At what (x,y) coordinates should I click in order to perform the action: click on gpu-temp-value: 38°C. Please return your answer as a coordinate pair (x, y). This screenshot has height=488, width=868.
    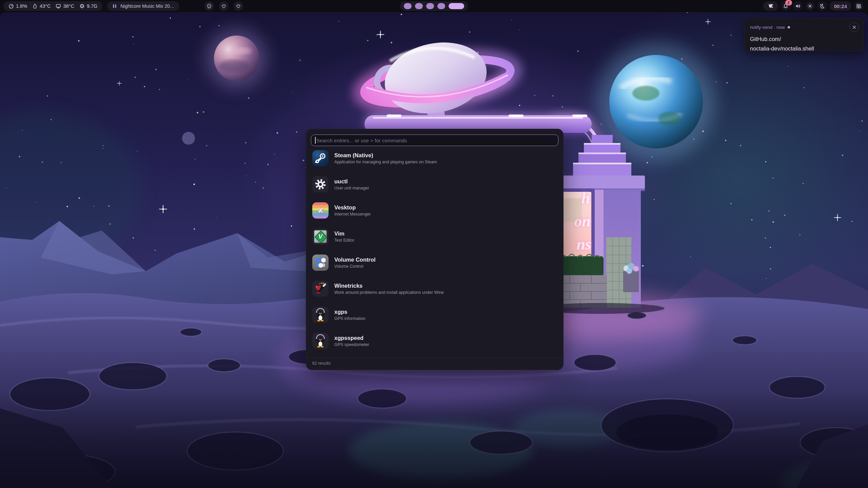
    Looking at the image, I should click on (68, 6).